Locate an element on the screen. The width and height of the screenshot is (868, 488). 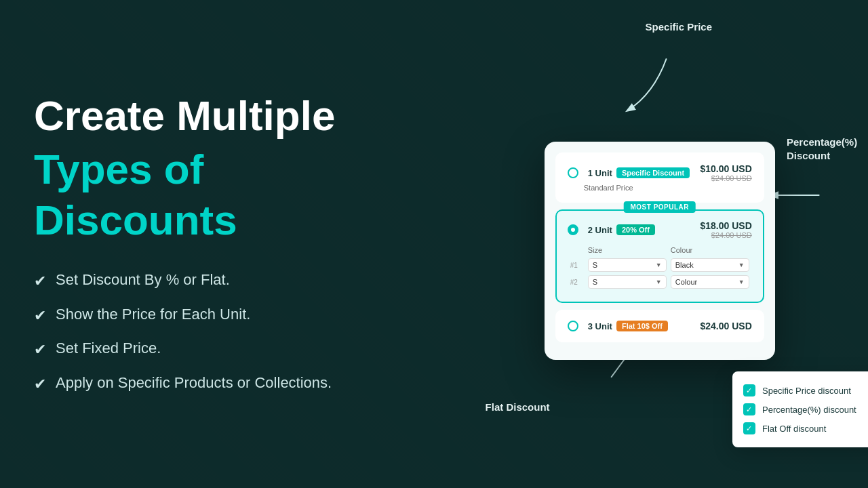
annotation-flat-discount: Flat Discount is located at coordinates (518, 407).